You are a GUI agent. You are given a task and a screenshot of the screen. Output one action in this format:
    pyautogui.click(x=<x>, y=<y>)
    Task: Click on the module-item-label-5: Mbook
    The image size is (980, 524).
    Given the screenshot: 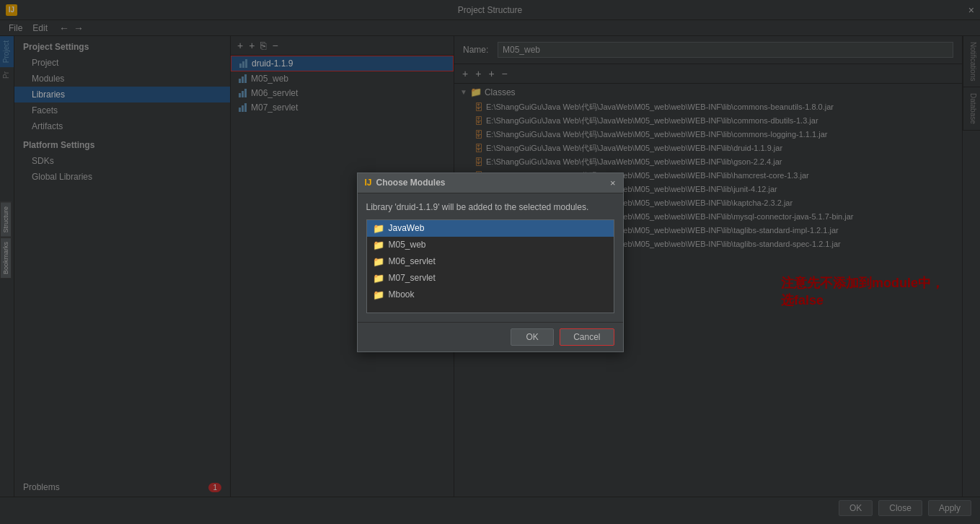 What is the action you would take?
    pyautogui.click(x=402, y=294)
    